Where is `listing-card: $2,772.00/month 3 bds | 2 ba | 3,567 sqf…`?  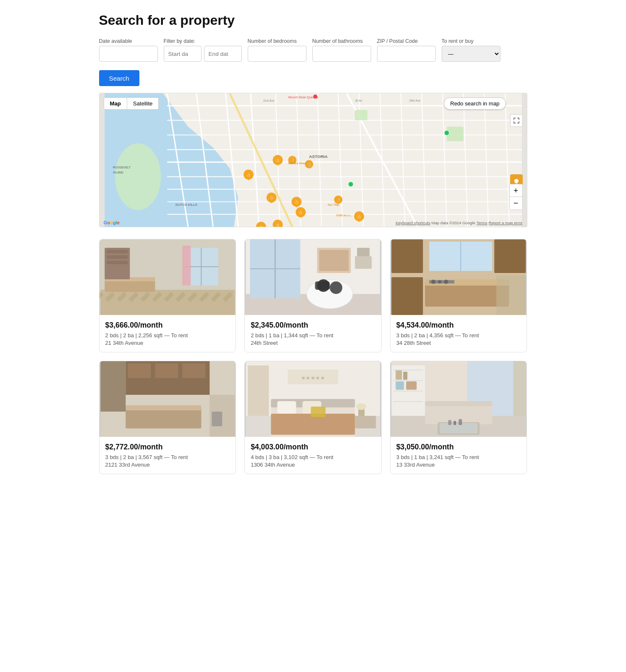
listing-card: $2,772.00/month 3 bds | 2 ba | 3,567 sqf… is located at coordinates (168, 417).